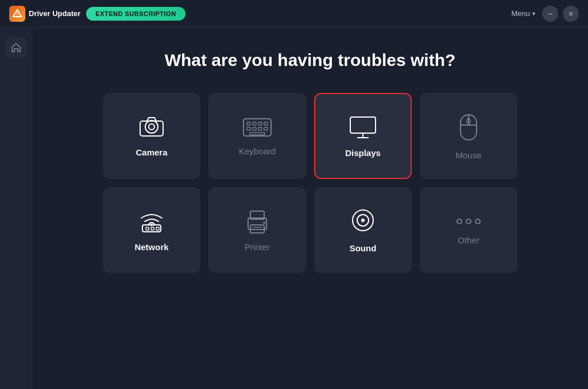 The height and width of the screenshot is (389, 588). I want to click on other-label: Other, so click(469, 240).